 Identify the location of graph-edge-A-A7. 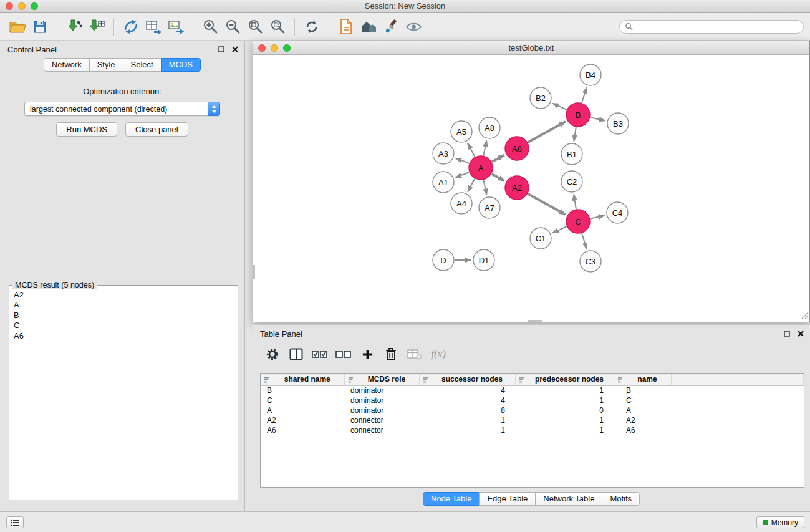
(485, 188).